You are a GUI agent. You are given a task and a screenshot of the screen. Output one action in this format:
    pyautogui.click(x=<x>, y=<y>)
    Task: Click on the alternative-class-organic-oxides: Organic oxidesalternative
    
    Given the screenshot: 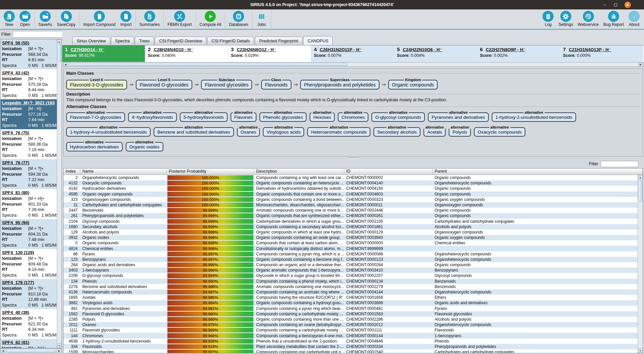 What is the action you would take?
    pyautogui.click(x=145, y=147)
    